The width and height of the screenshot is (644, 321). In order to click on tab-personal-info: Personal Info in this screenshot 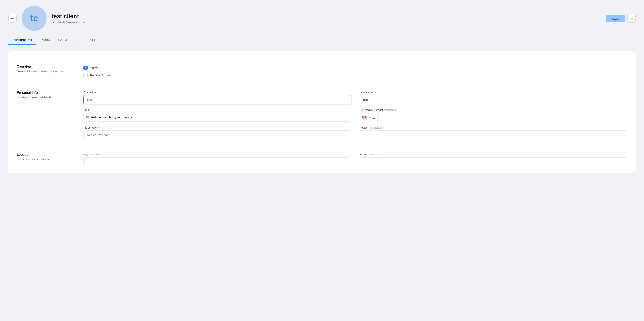, I will do `click(22, 40)`.